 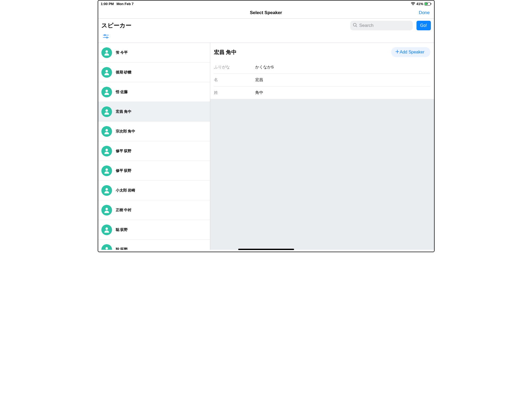 What do you see at coordinates (154, 92) in the screenshot?
I see `list-item: 悟 佐藤` at bounding box center [154, 92].